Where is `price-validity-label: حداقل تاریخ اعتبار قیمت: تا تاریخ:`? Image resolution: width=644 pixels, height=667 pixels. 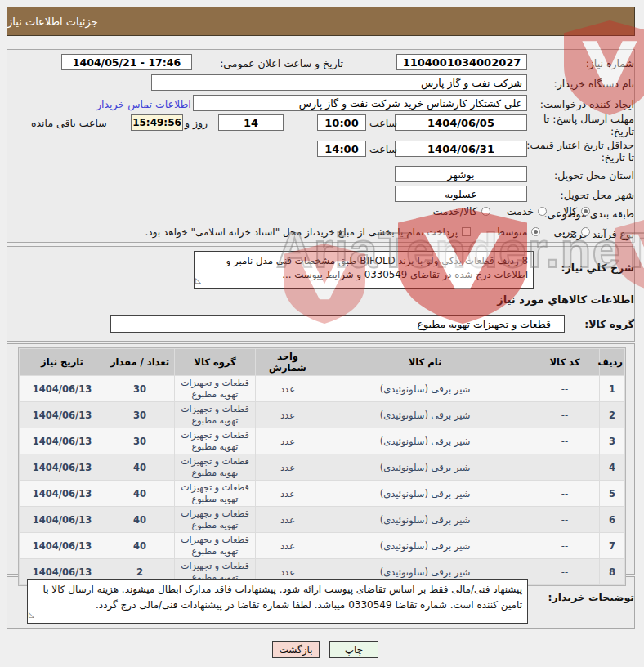
price-validity-label: حداقل تاریخ اعتبار قیمت: تا تاریخ: is located at coordinates (579, 151).